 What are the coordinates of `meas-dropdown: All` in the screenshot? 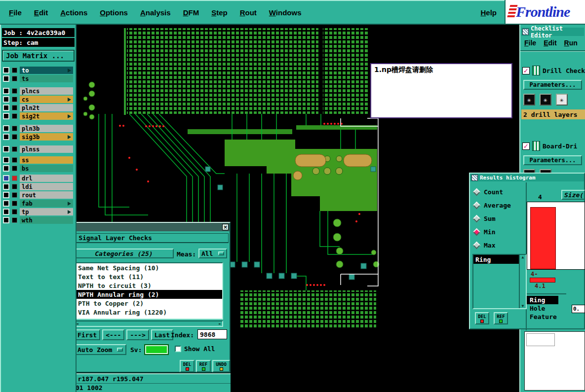 It's located at (213, 253).